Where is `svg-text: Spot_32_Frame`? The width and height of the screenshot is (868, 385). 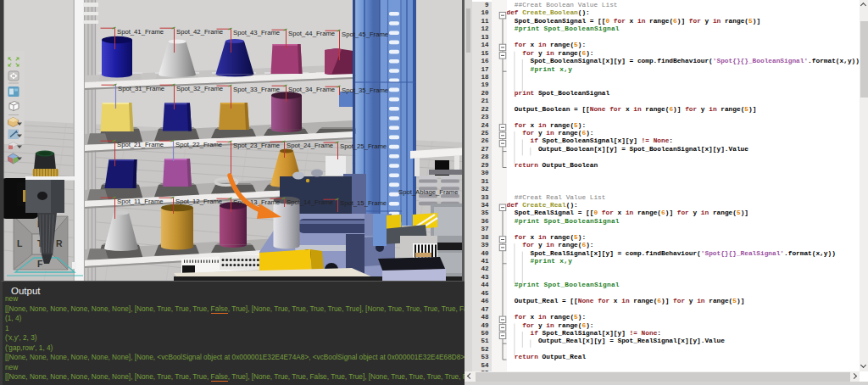
svg-text: Spot_32_Frame is located at coordinates (200, 88).